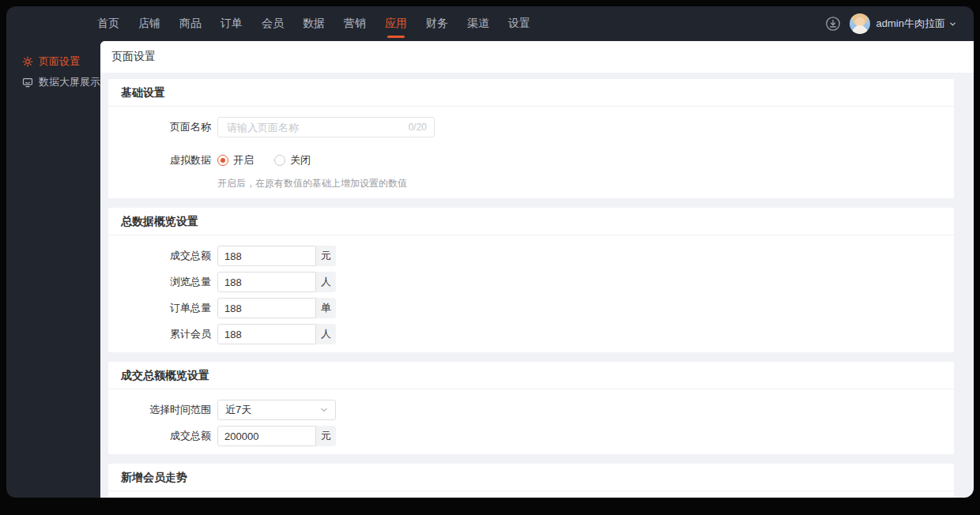 Image resolution: width=980 pixels, height=515 pixels. What do you see at coordinates (28, 62) in the screenshot?
I see `gear-icon` at bounding box center [28, 62].